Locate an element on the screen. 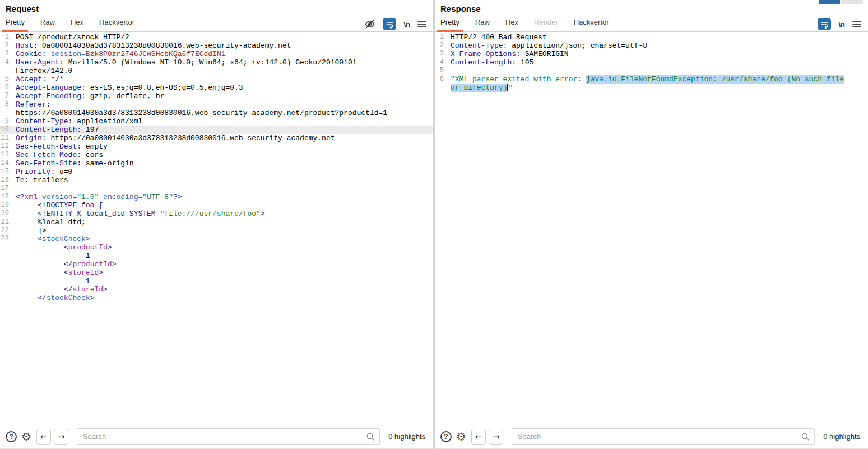 This screenshot has width=868, height=449. code-text: Accept-Language: es-ES,es;q=0.8,en-US;q=… is located at coordinates (128, 87).